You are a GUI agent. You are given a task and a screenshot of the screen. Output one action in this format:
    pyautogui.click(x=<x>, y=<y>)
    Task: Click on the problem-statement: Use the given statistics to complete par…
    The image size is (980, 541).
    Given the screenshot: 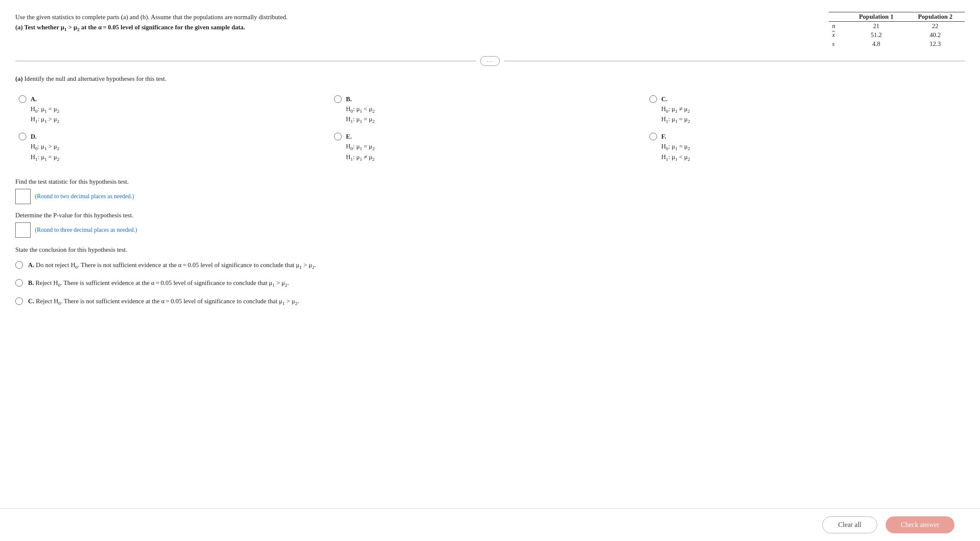 What is the action you would take?
    pyautogui.click(x=151, y=23)
    